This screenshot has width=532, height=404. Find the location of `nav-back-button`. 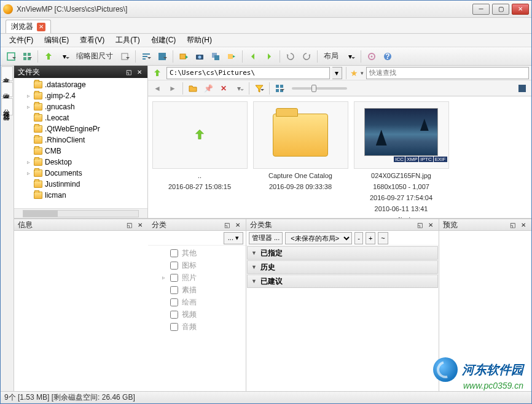

nav-back-button is located at coordinates (253, 56).